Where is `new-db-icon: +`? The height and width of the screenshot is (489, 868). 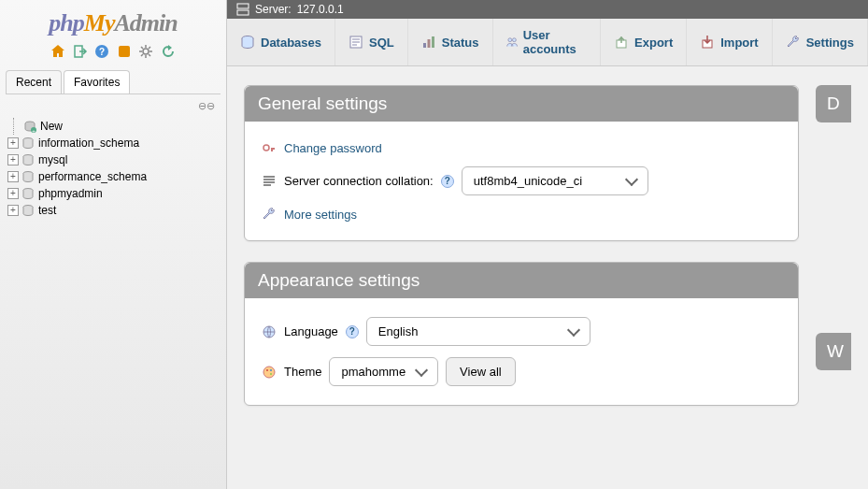
new-db-icon: + is located at coordinates (30, 126).